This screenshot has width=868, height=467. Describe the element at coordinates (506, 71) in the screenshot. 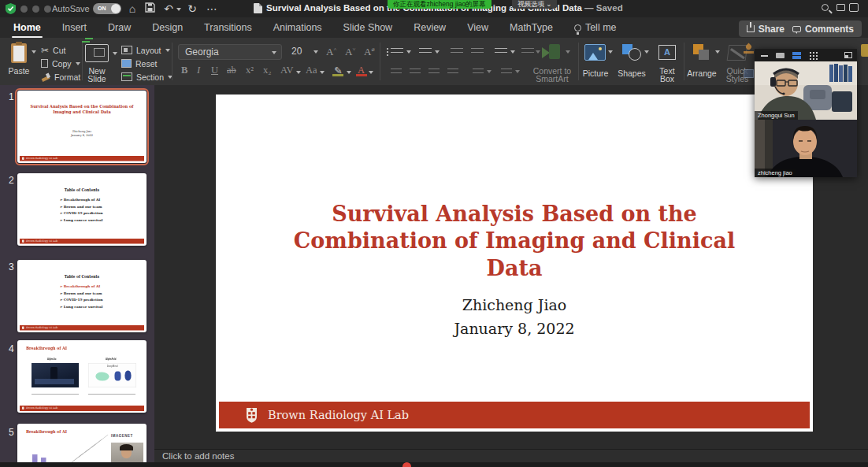

I see `columns-button` at that location.